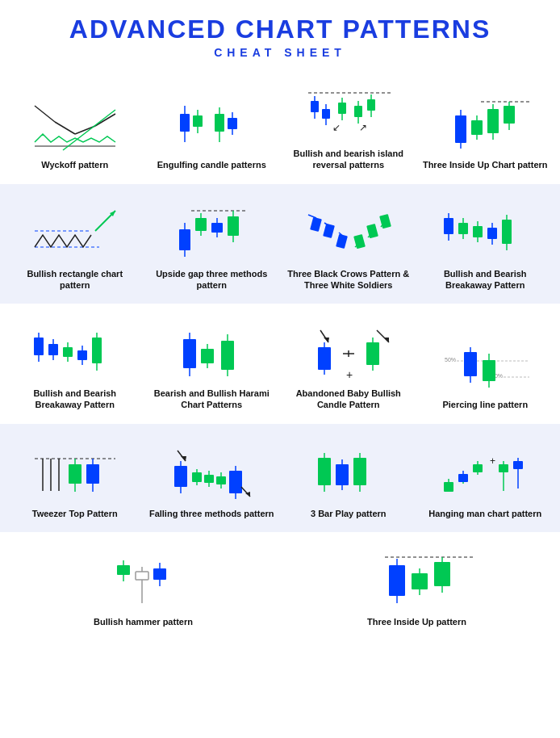 This screenshot has width=560, height=738. What do you see at coordinates (75, 363) in the screenshot?
I see `pattern-breakaway-row3: Bullish and Bearish Breakaway Pattern` at bounding box center [75, 363].